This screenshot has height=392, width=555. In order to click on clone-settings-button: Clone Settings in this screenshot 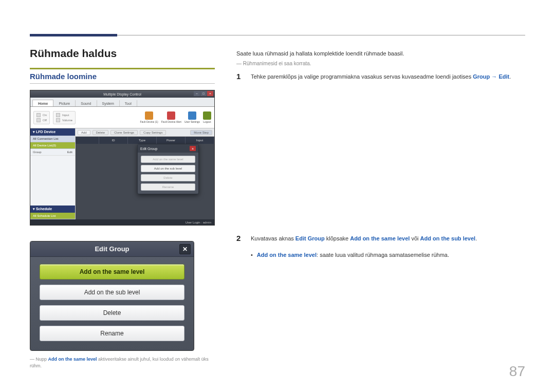, I will do `click(124, 133)`.